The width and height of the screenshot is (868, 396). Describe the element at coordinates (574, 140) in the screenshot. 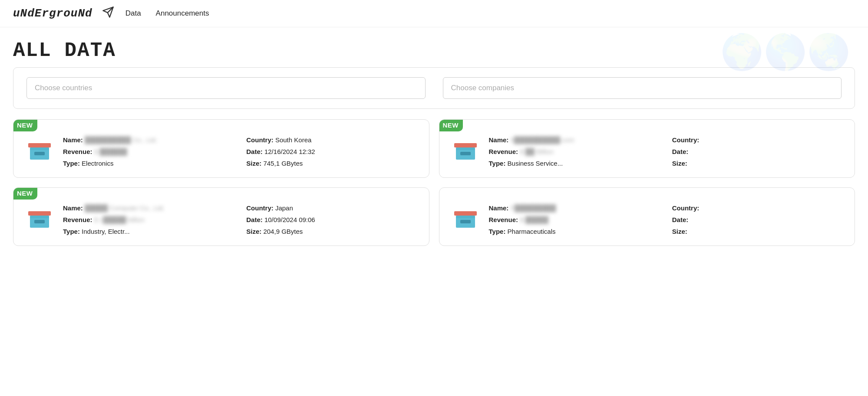

I see `card-2-name: Name: h██████████.com` at that location.